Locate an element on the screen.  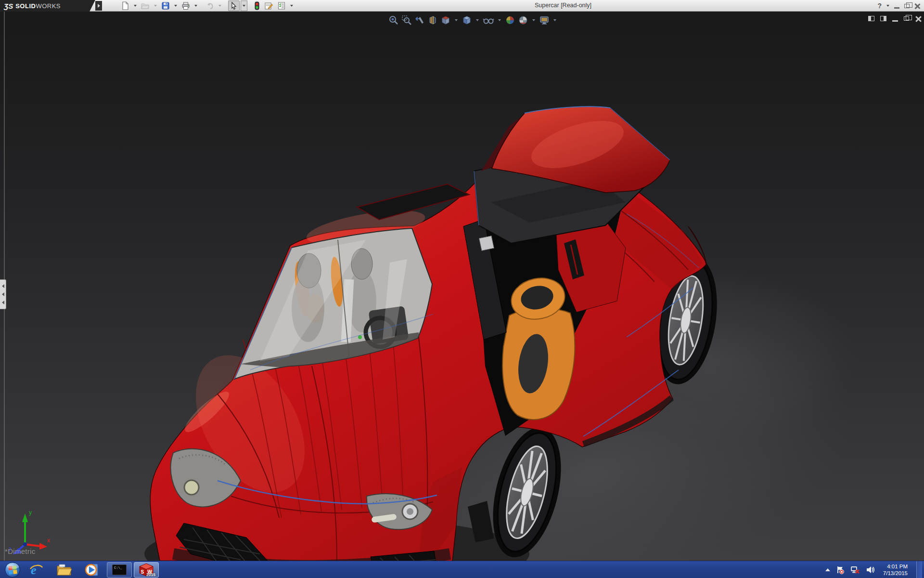
taskbar-media-player is located at coordinates (92, 569).